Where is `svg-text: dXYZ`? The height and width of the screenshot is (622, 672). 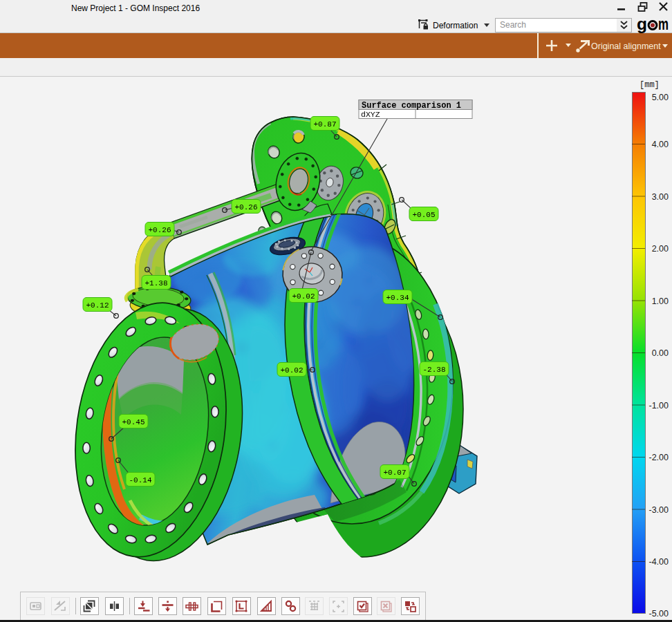
svg-text: dXYZ is located at coordinates (371, 115).